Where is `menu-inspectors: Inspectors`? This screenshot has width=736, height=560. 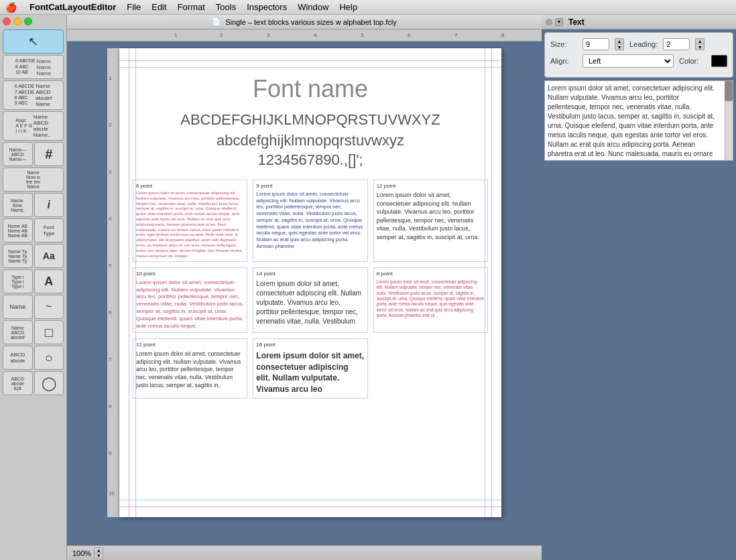 menu-inspectors: Inspectors is located at coordinates (267, 7).